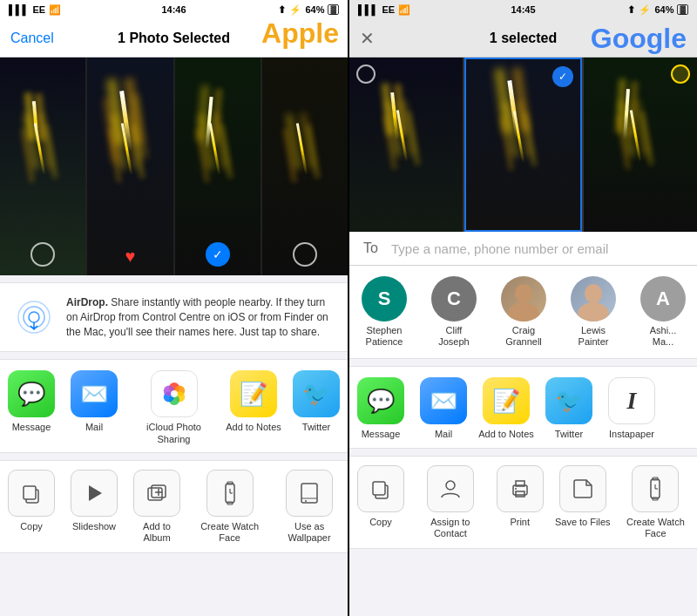 The height and width of the screenshot is (616, 697). Describe the element at coordinates (569, 409) in the screenshot. I see `right-app-twitter: 🐦 Twitter` at that location.